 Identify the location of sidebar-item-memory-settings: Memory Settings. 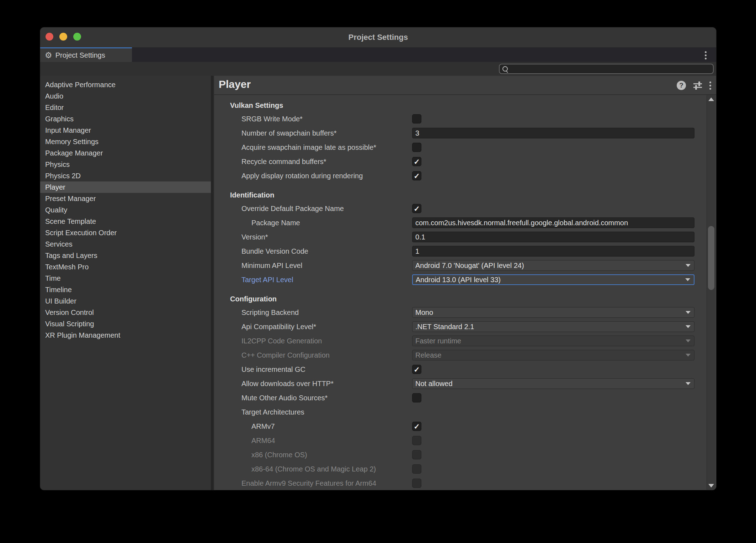
(126, 142).